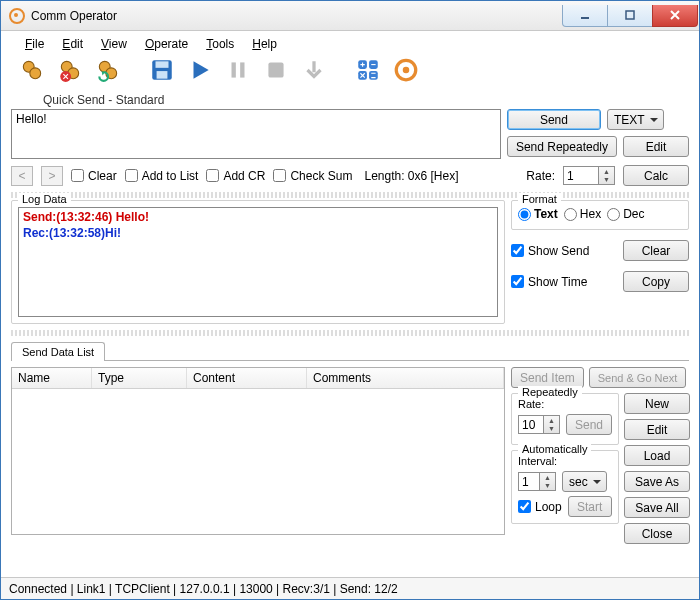 This screenshot has width=700, height=600. I want to click on calc-button: Calc, so click(656, 176).